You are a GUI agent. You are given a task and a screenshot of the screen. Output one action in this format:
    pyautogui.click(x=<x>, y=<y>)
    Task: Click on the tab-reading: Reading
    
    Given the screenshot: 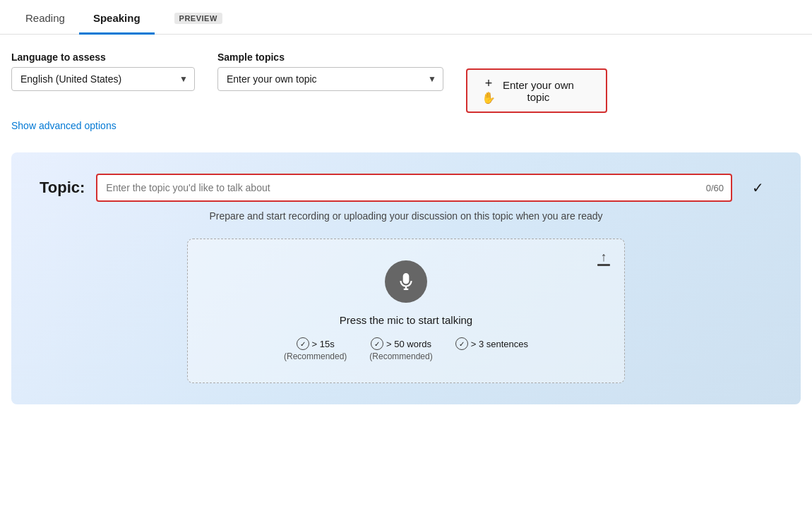 What is the action you would take?
    pyautogui.click(x=45, y=18)
    